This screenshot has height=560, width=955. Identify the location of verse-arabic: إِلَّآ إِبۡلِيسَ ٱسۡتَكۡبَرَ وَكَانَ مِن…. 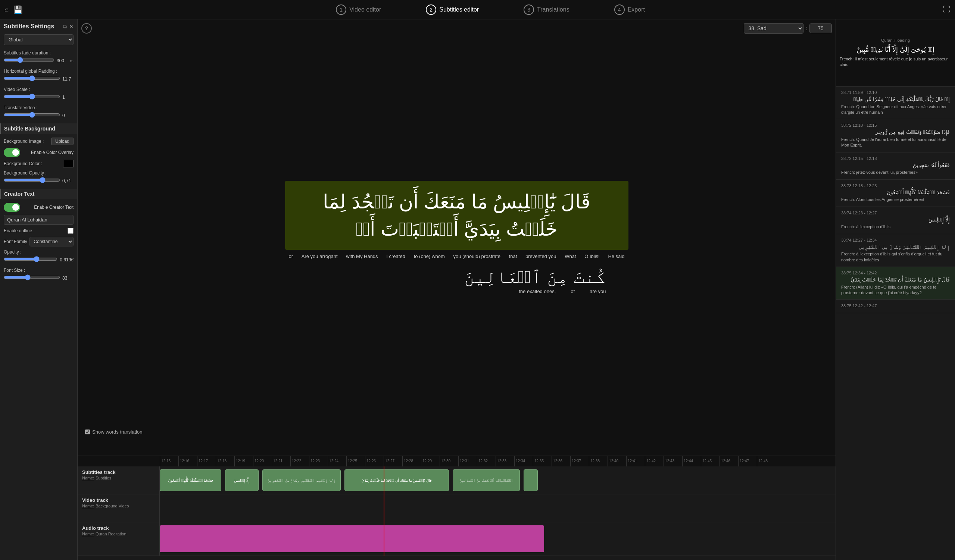
(896, 247).